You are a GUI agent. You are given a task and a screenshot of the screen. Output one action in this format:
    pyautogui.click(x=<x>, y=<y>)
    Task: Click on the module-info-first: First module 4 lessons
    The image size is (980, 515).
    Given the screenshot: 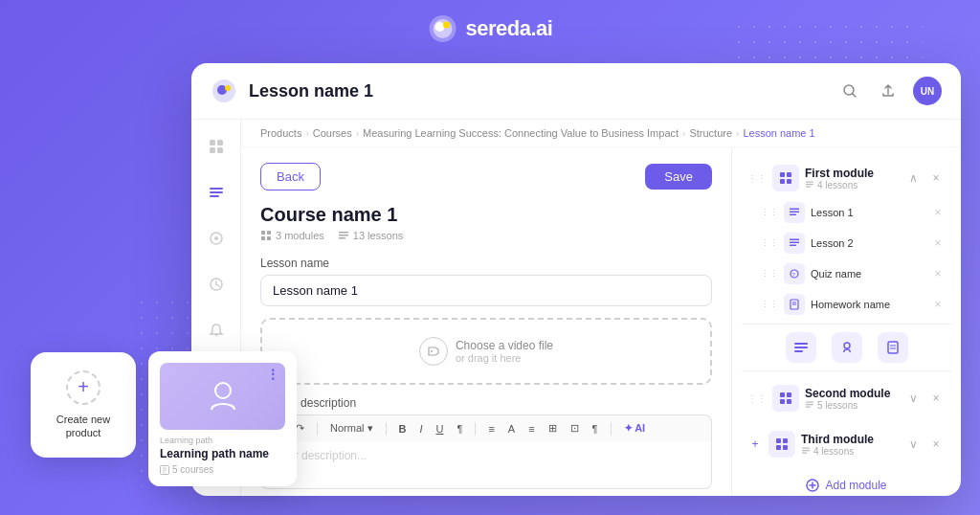 What is the action you would take?
    pyautogui.click(x=852, y=178)
    